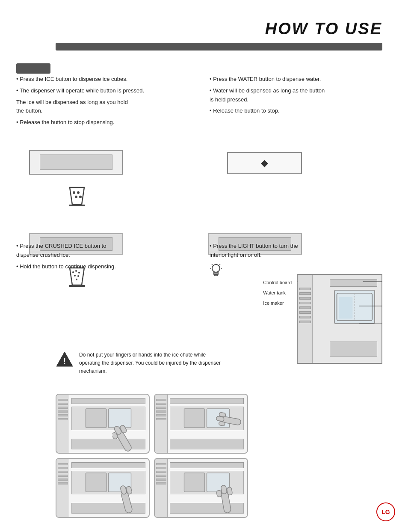  I want to click on annotation-1: Control board, so click(277, 282).